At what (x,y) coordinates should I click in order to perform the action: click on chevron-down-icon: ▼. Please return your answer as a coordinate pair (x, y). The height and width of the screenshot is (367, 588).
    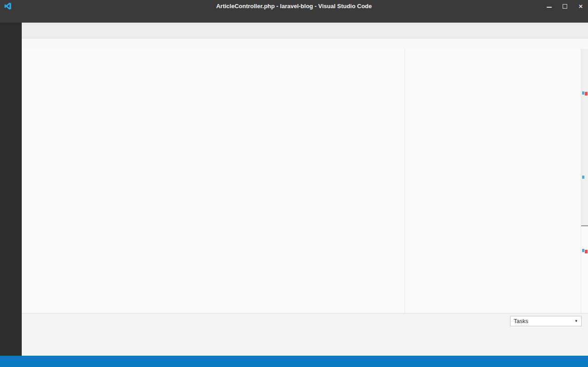
    Looking at the image, I should click on (576, 321).